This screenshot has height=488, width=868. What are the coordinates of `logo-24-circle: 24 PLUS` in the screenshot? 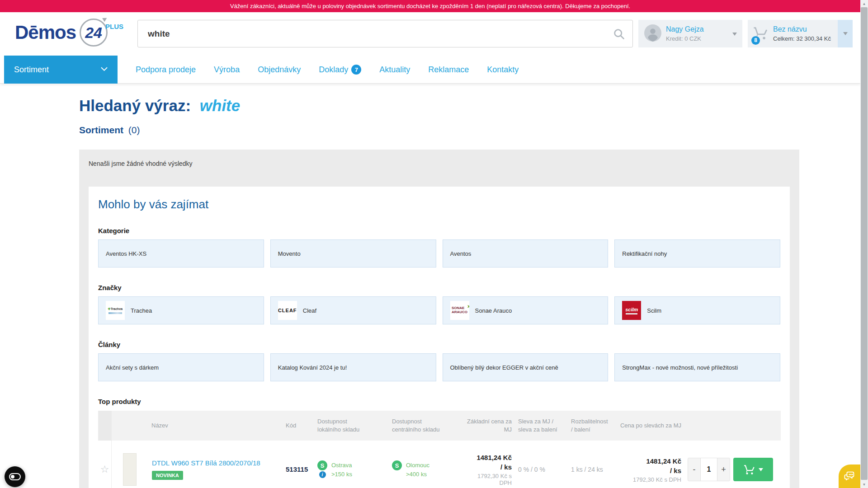 It's located at (94, 33).